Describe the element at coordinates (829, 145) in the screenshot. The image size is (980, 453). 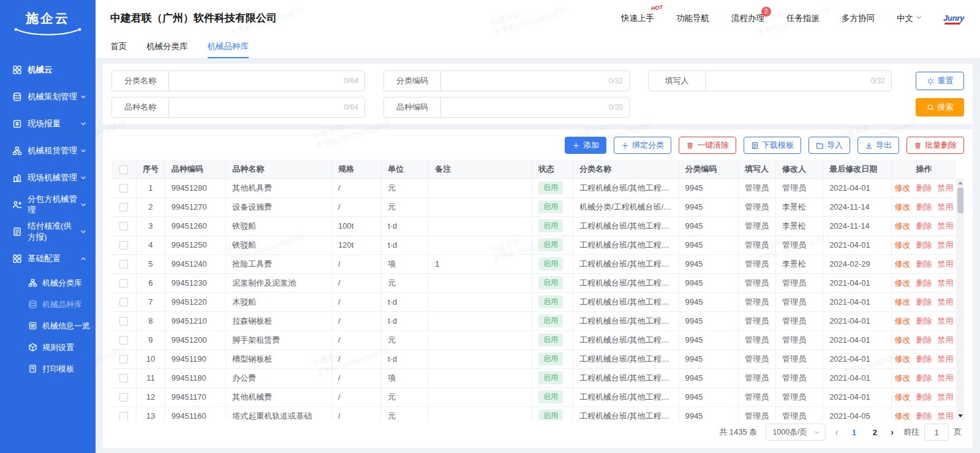
I see `import-button: 导入` at that location.